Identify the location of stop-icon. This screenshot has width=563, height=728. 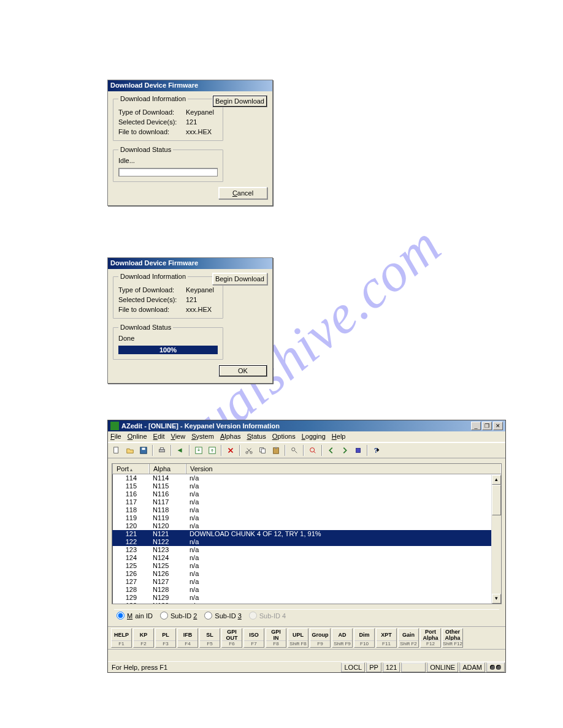
(358, 450).